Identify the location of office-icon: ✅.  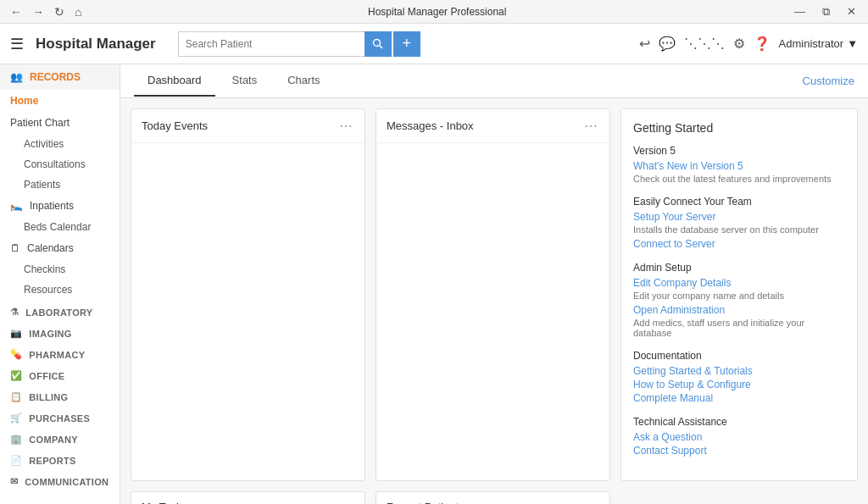
(16, 376).